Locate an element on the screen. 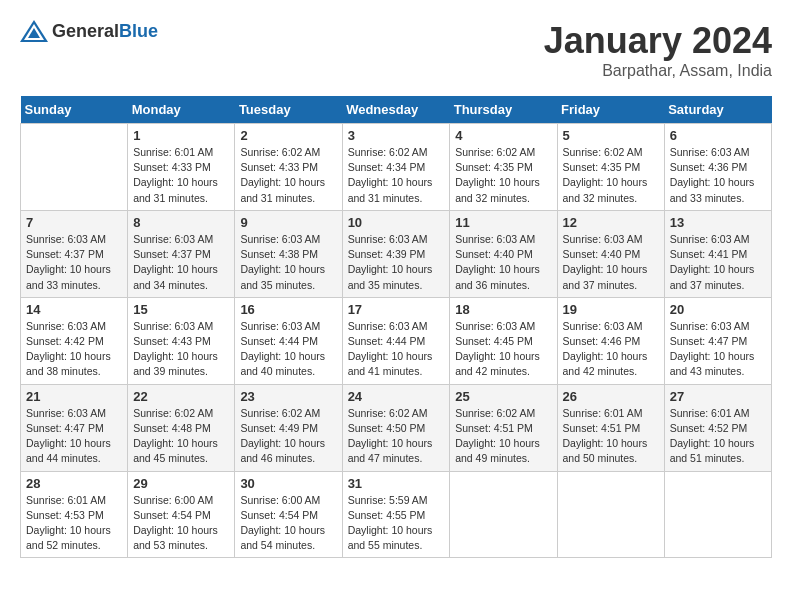 This screenshot has height=612, width=792. day-info: Sunrise: 6:02 AM Sunset: 4:48 PM Dayligh… is located at coordinates (181, 436).